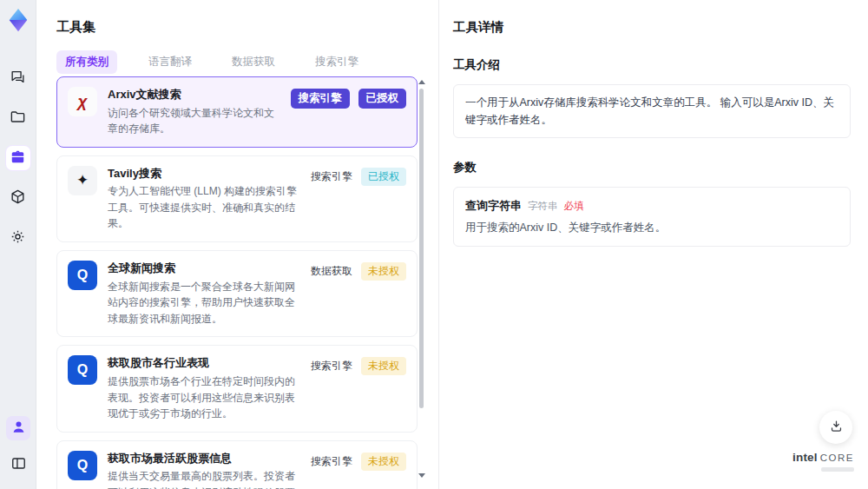  I want to click on download-icon, so click(837, 427).